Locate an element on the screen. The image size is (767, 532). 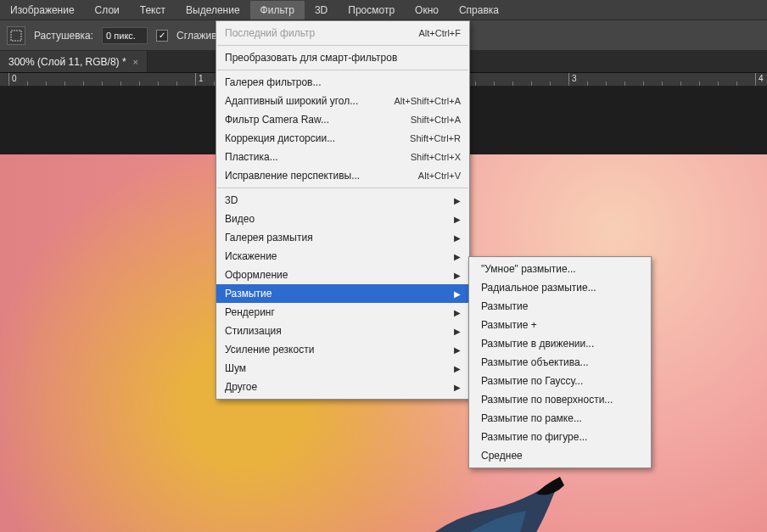
menu-item-label: Другое is located at coordinates (241, 387).